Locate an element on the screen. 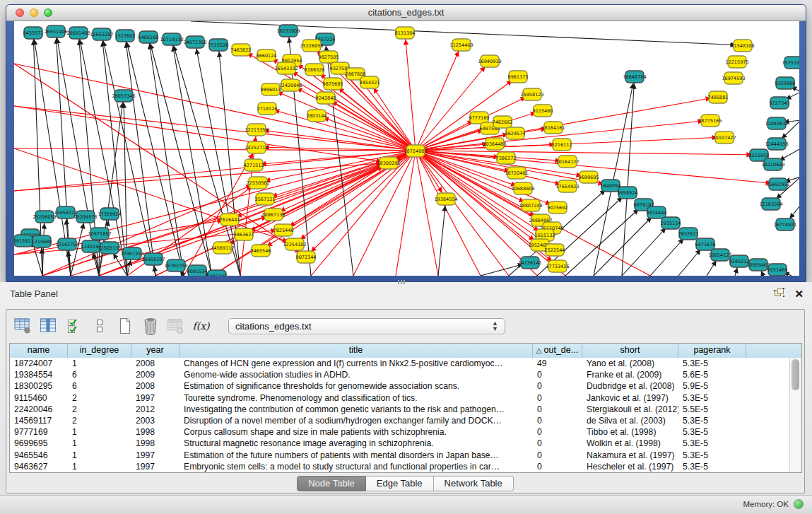 This screenshot has height=514, width=812. graph-node: 12093832 is located at coordinates (776, 123).